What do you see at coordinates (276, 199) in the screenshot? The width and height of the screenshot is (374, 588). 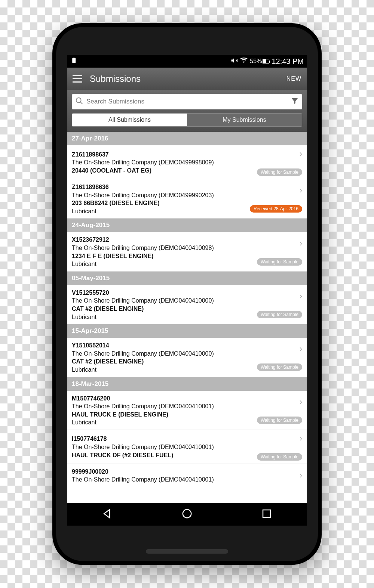 I see `row-right: ›Received 28-Apr-2016` at bounding box center [276, 199].